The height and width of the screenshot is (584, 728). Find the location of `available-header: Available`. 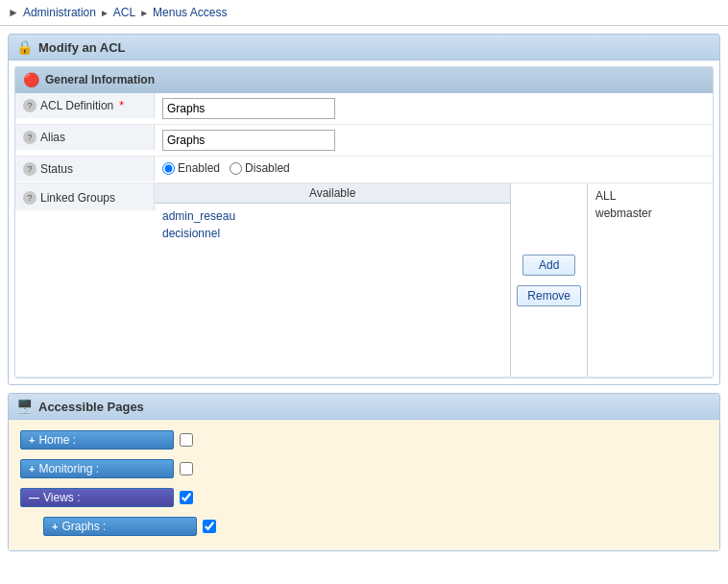

available-header: Available is located at coordinates (332, 194).